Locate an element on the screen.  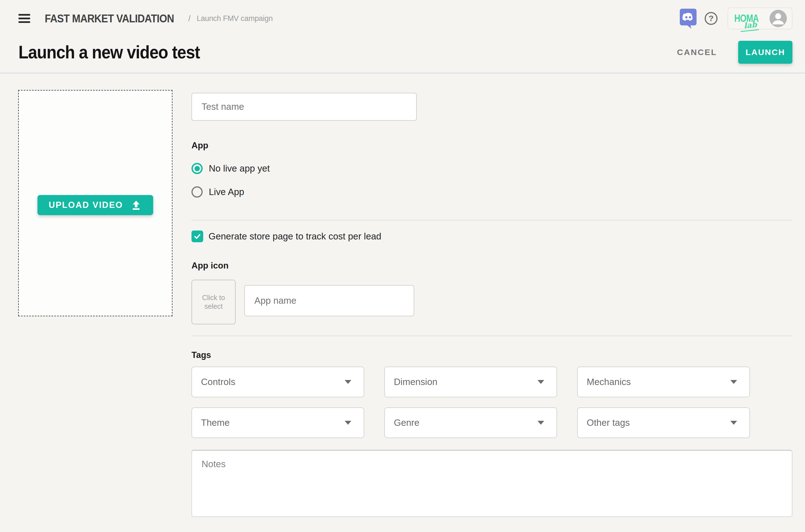
help-icon: ? is located at coordinates (711, 18).